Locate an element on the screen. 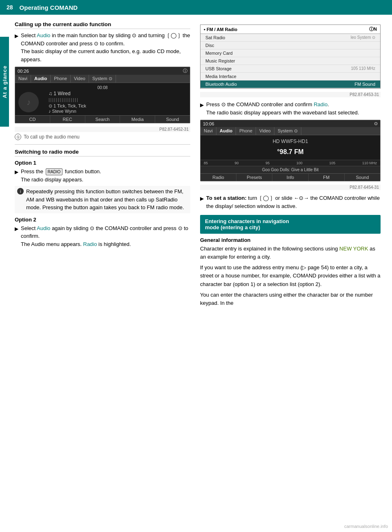 This screenshot has width=392, height=532. menu-info-icon: ⓘN is located at coordinates (373, 29).